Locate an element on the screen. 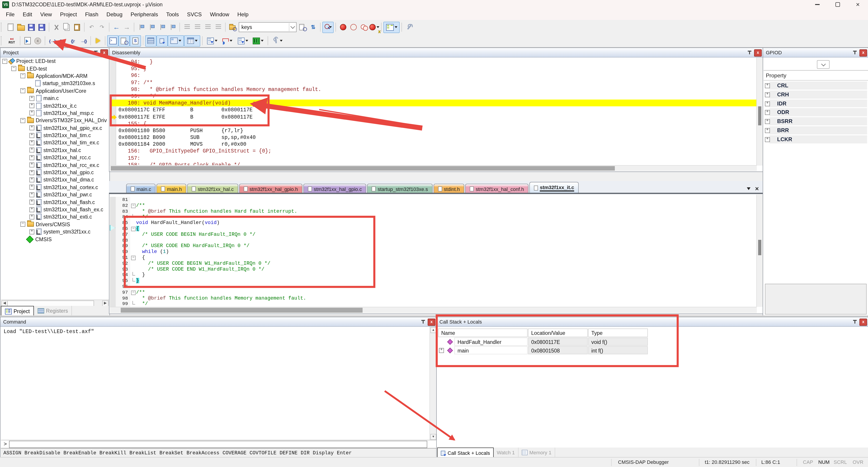  undo-button: ↶ is located at coordinates (92, 27).